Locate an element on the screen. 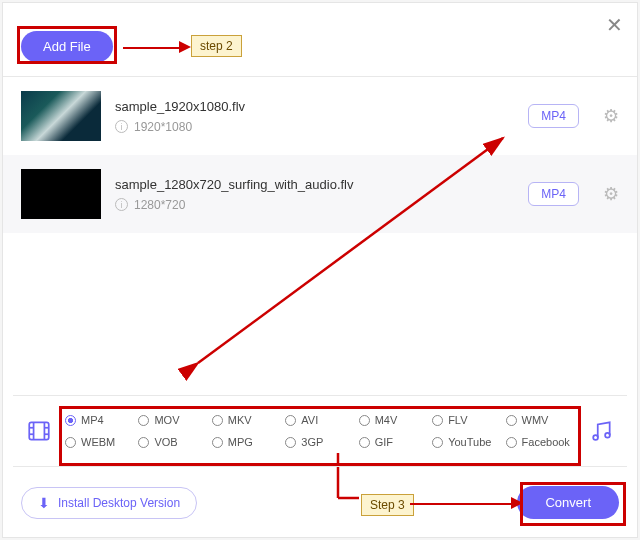 The image size is (640, 540). convert-button: Convert is located at coordinates (568, 502).